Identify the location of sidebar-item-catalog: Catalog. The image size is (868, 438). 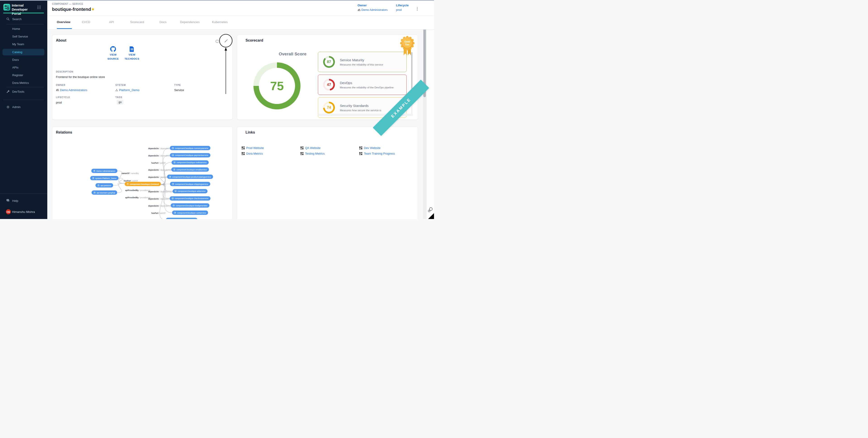
(24, 52).